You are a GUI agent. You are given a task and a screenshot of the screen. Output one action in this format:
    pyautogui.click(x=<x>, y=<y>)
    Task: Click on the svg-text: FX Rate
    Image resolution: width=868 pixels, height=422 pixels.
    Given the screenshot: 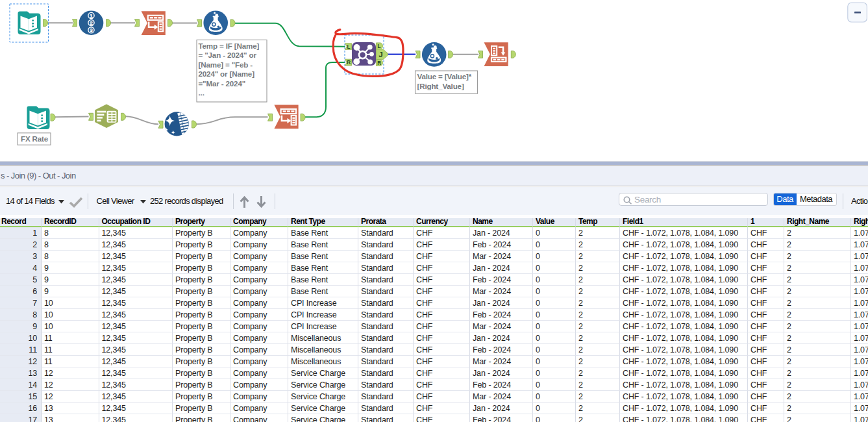 What is the action you would take?
    pyautogui.click(x=35, y=139)
    